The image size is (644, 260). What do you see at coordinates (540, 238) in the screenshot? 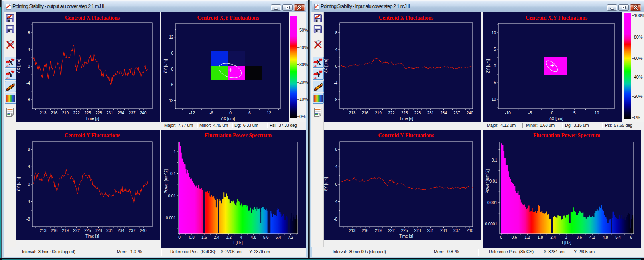
I see `svg-text: 1.8` at bounding box center [540, 238].